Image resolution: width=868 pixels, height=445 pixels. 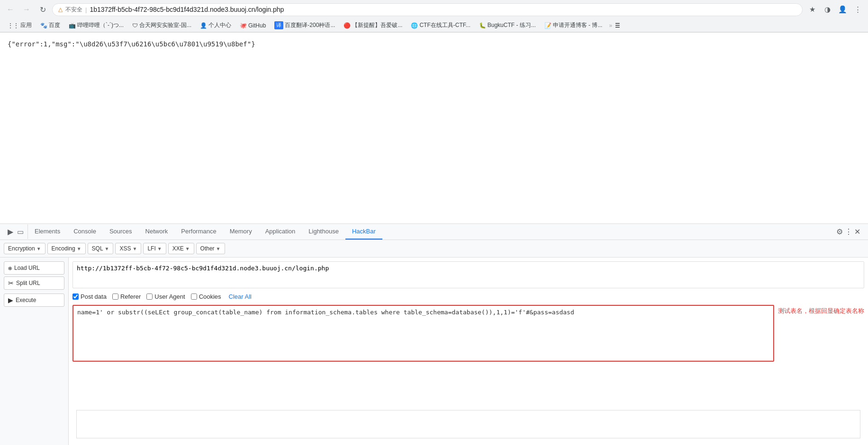 I want to click on bookmark-baidu-label: 百度, so click(x=54, y=26).